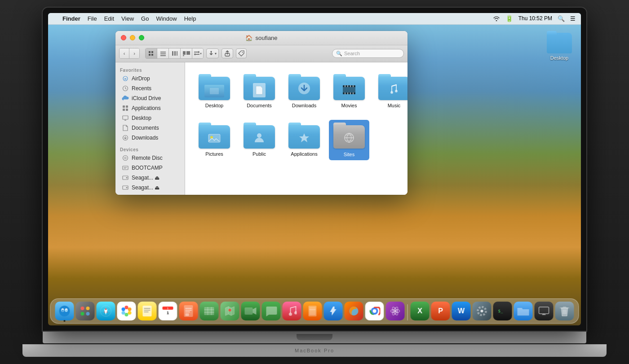 The width and height of the screenshot is (629, 364). What do you see at coordinates (125, 158) in the screenshot?
I see `remotedisc-icon` at bounding box center [125, 158].